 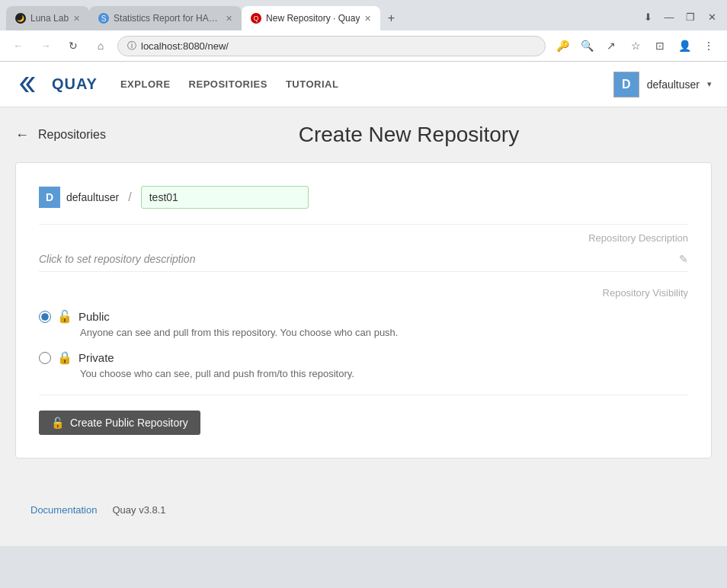 What do you see at coordinates (73, 46) in the screenshot?
I see `refresh-button: ↻` at bounding box center [73, 46].